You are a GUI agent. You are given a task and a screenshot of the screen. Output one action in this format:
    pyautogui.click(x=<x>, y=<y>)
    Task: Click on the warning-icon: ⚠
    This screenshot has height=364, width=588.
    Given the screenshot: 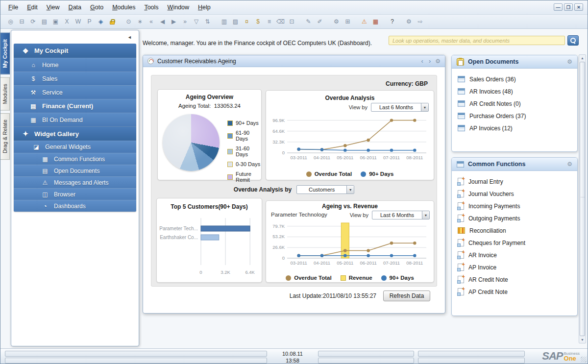 What is the action you would take?
    pyautogui.click(x=365, y=22)
    